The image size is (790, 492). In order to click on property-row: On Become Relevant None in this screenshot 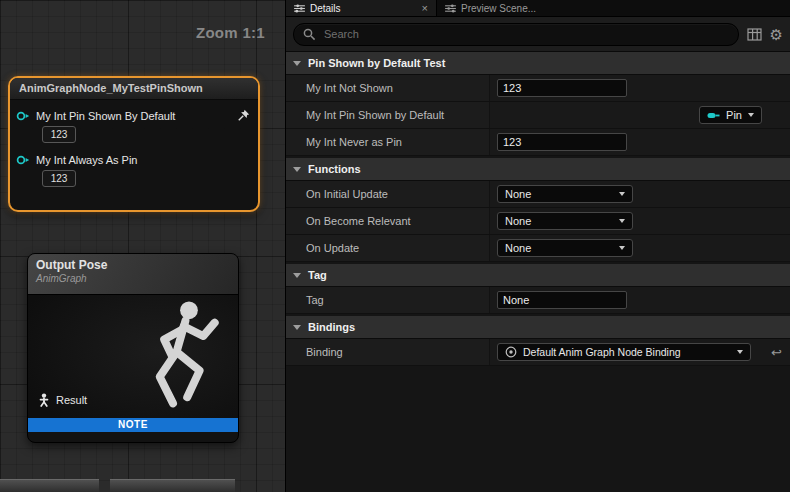, I will do `click(538, 222)`.